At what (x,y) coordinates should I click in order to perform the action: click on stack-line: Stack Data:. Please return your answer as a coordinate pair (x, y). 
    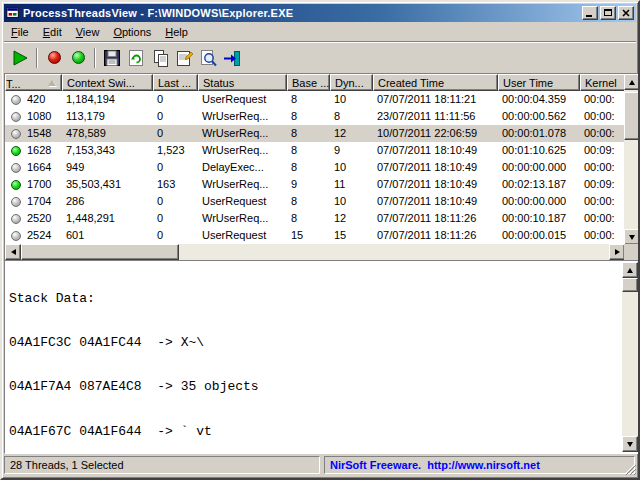
    Looking at the image, I should click on (316, 300).